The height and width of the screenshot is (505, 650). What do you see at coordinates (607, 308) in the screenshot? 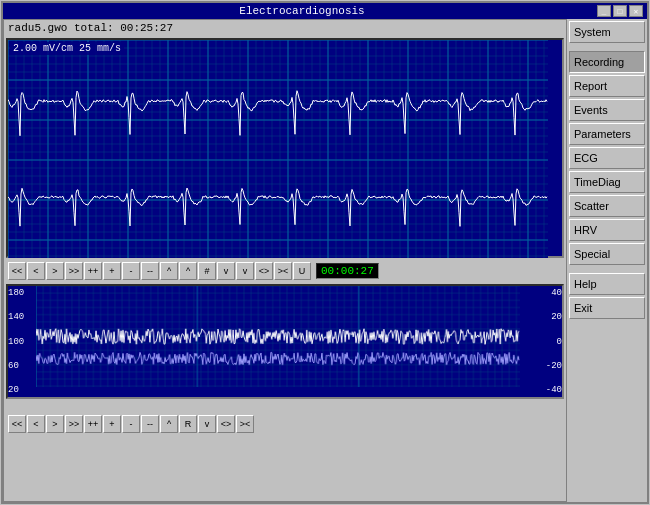
I see `menu-btn-exit: Exit` at bounding box center [607, 308].